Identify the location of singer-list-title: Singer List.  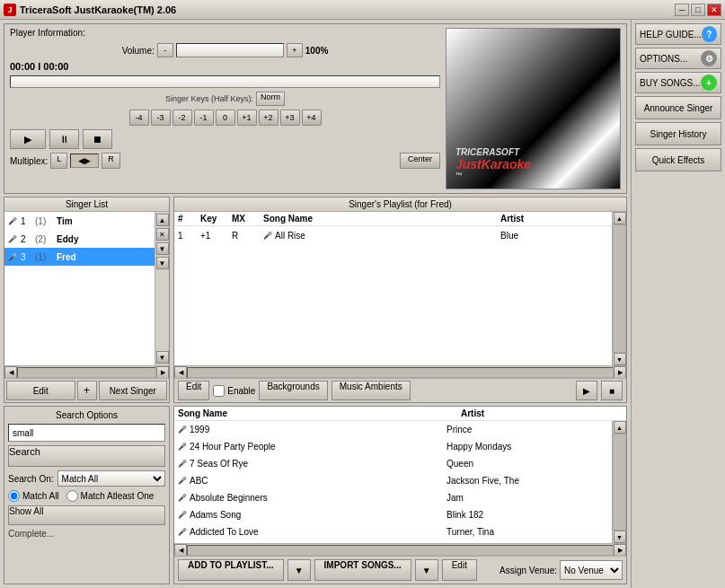
(86, 205).